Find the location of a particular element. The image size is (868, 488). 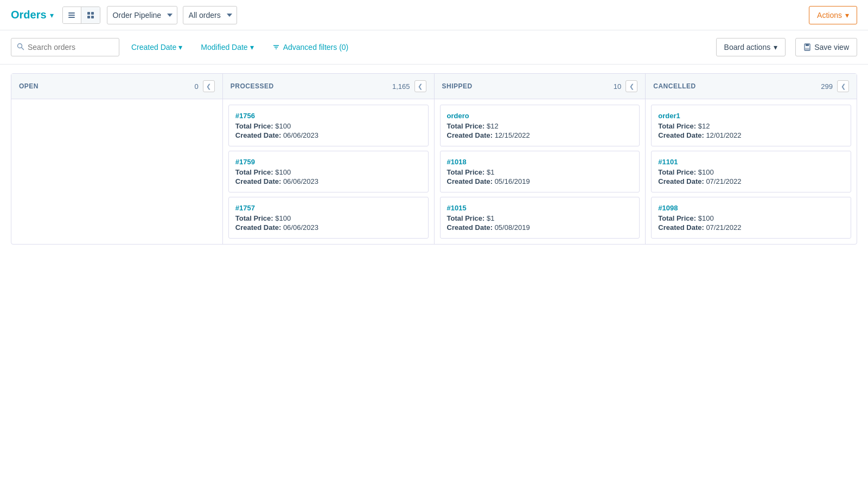

column-name-open: OPEN is located at coordinates (107, 86).